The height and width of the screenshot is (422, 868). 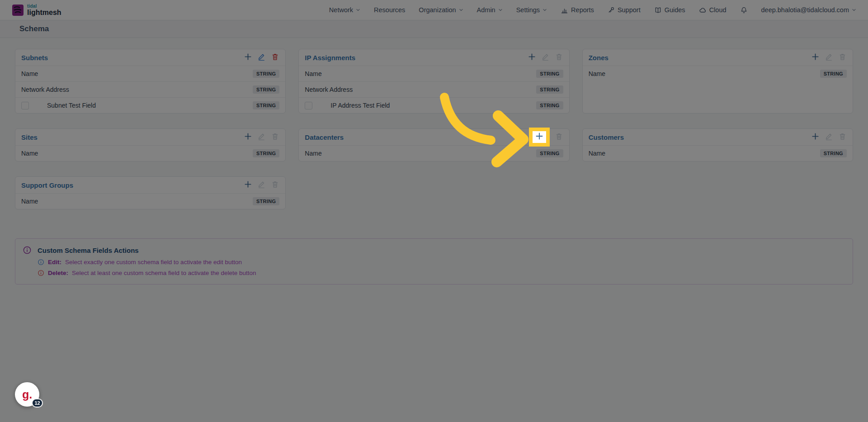 I want to click on info-panel-title: Custom Schema Fields Actions, so click(x=88, y=251).